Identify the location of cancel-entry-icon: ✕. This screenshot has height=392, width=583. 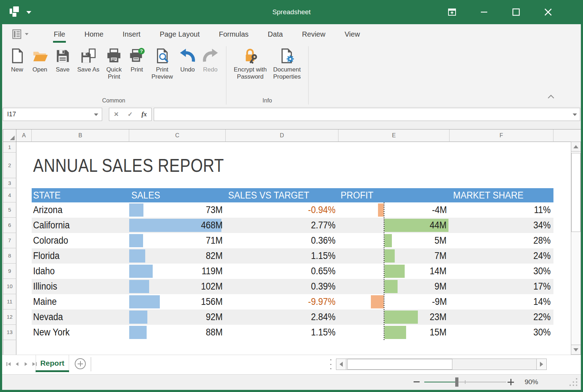
(116, 115).